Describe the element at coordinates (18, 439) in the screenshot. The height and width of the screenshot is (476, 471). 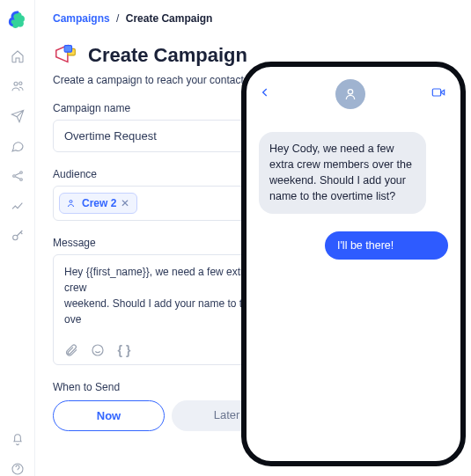
I see `bell-icon` at that location.